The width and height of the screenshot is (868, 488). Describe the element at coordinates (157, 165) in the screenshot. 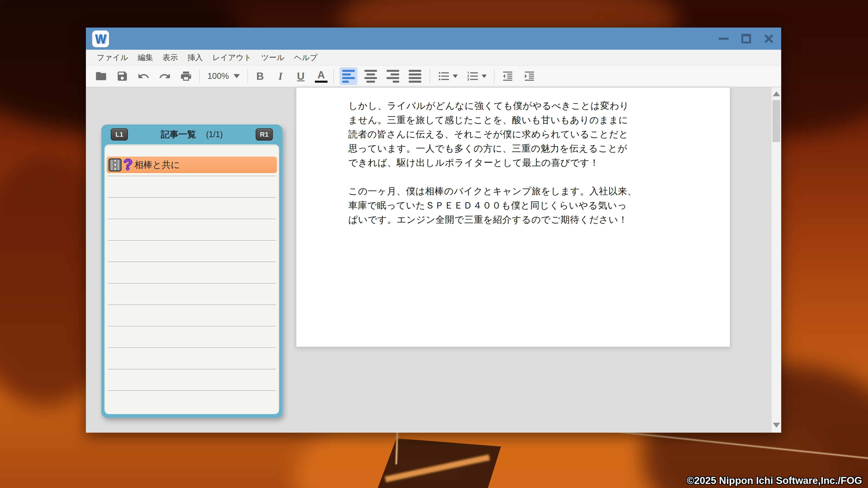

I see `list-item-label: 相棒と共に` at that location.